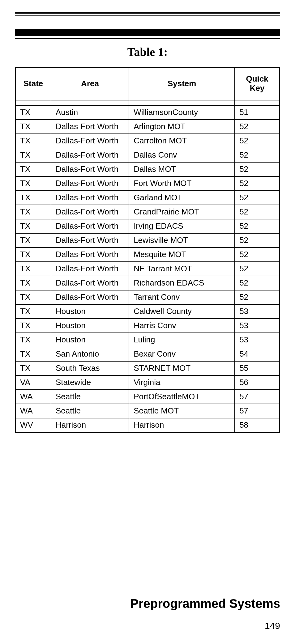 The image size is (295, 644). What do you see at coordinates (257, 112) in the screenshot?
I see `cell-key: 51` at bounding box center [257, 112].